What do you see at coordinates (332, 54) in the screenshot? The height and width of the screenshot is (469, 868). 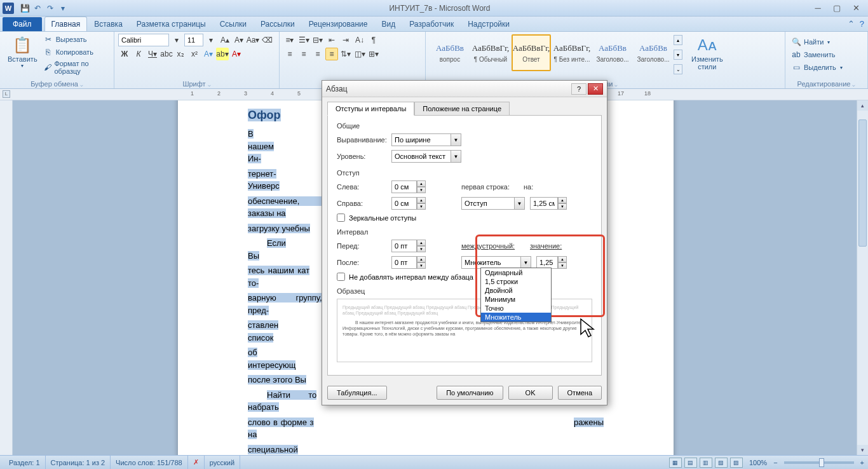 I see `justify-icon: ≡` at bounding box center [332, 54].